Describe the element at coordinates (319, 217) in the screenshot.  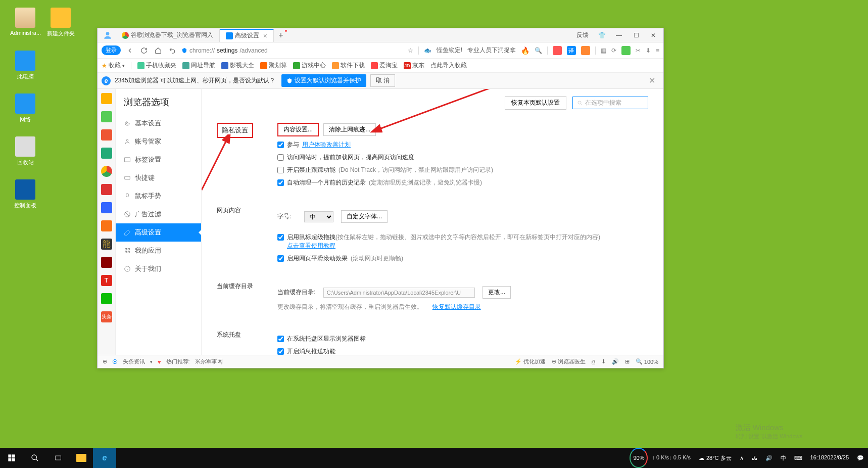
I see `font-size-select: 中` at that location.